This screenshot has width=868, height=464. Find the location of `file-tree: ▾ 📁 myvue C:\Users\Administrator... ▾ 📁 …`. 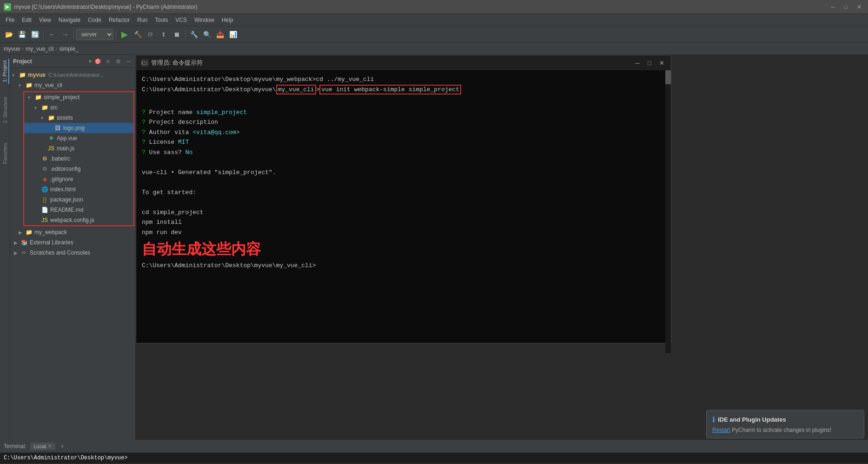

file-tree: ▾ 📁 myvue C:\Users\Administrator... ▾ 📁 … is located at coordinates (73, 254).